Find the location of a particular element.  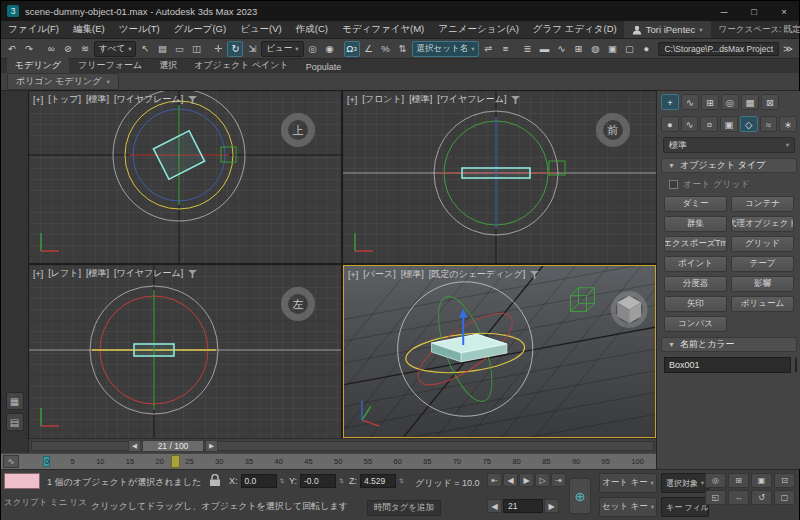

influence-button: 影響 is located at coordinates (762, 284).